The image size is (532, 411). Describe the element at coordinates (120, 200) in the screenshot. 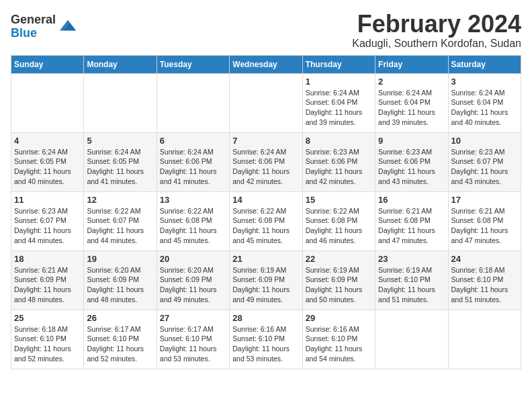

I see `day-number: 12` at that location.